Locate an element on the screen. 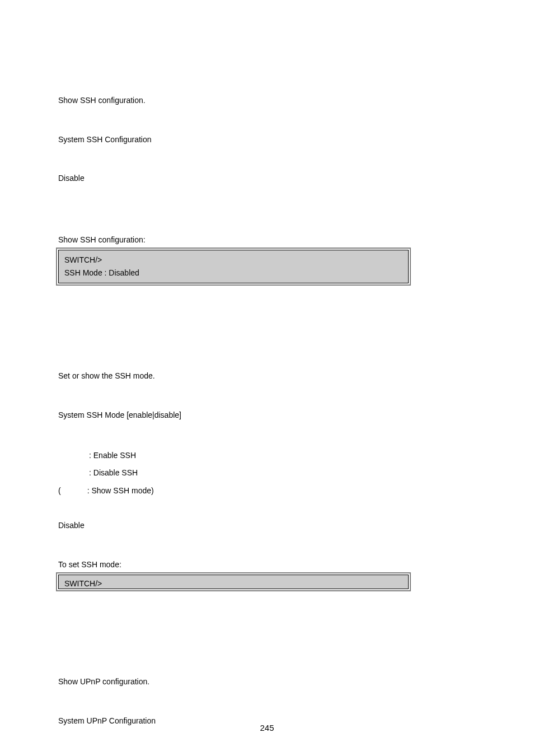 This screenshot has height=756, width=534. ssh-config-desc: Show SSH configuration. is located at coordinates (267, 101).